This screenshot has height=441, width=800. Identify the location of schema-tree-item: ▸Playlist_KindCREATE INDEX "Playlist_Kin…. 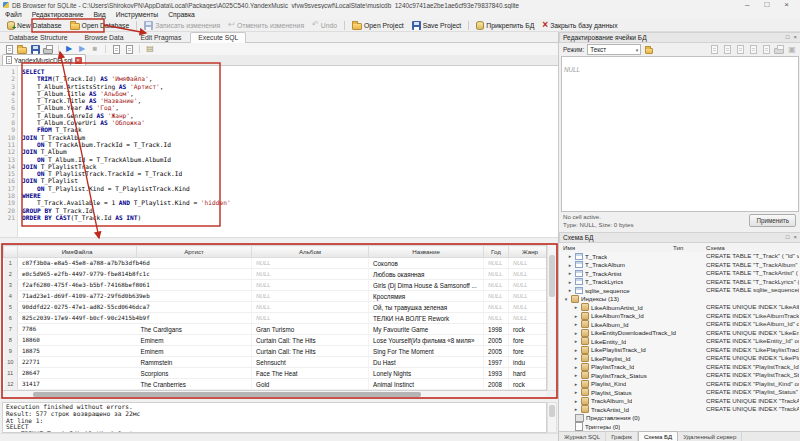
(680, 384).